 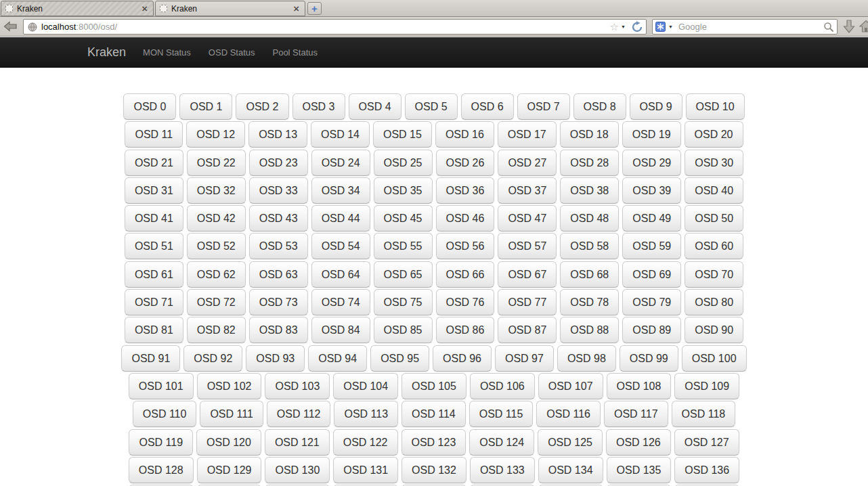 I want to click on osd-button: OSD 90, so click(x=714, y=330).